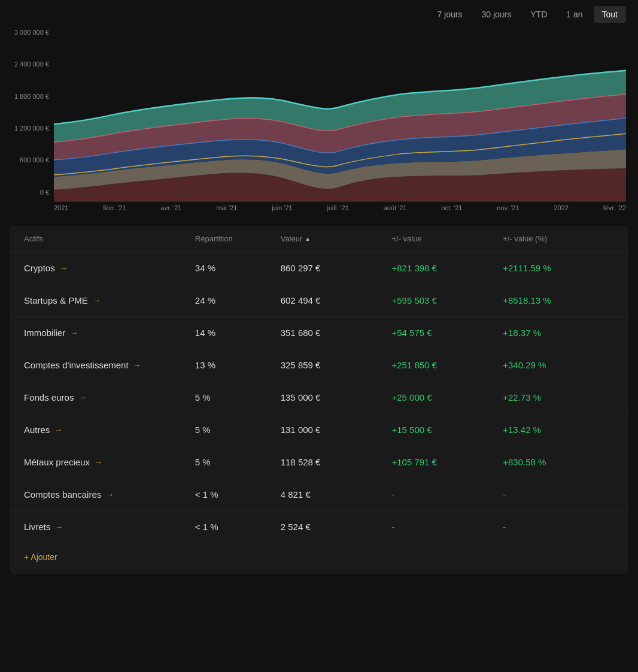 The image size is (638, 672). I want to click on valeur-immobilier: 351 680 €, so click(336, 333).